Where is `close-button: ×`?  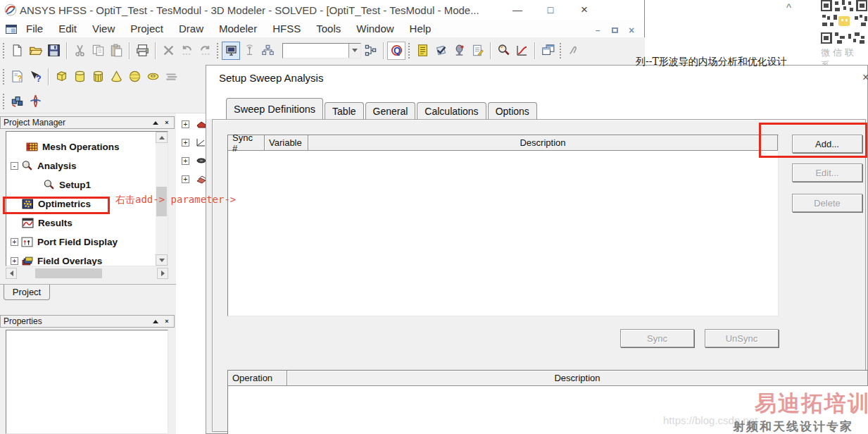 close-button: × is located at coordinates (584, 10).